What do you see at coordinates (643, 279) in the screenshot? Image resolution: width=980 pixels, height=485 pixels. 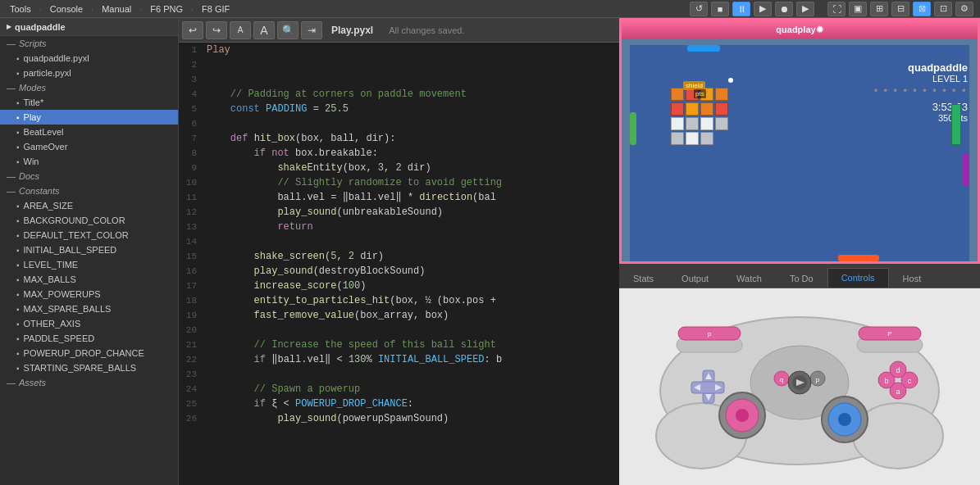 I see `tab-stats: Stats` at bounding box center [643, 279].